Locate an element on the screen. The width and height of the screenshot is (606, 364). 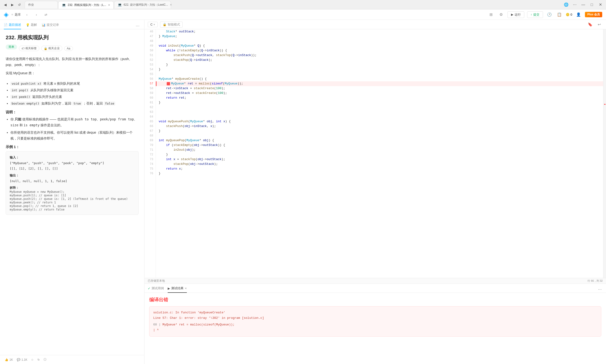
likes-stat: 👍 1K is located at coordinates (9, 360).